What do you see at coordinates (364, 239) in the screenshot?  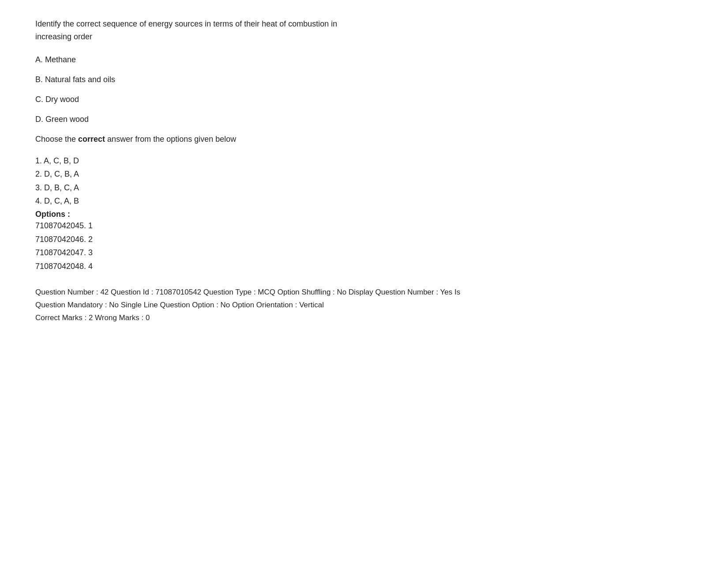 I see `option-code-2: 71087042046. 2` at bounding box center [364, 239].